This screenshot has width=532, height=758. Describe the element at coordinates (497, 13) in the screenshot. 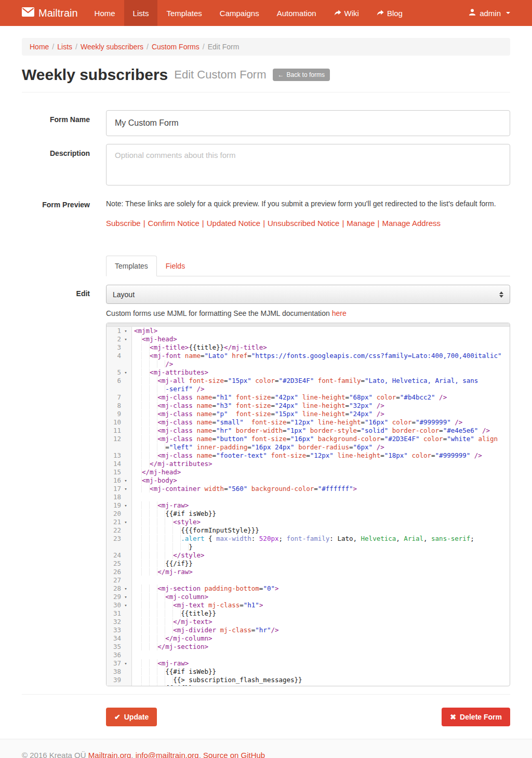

I see `user-menu: admin` at that location.